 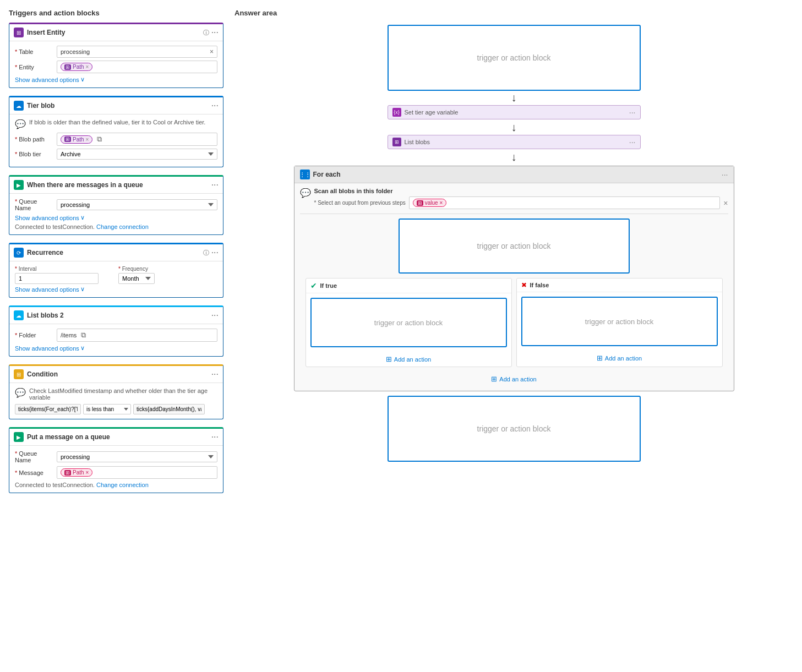 I want to click on insert-entity-entity-row: Entity ⊞ Path ×, so click(x=116, y=67).